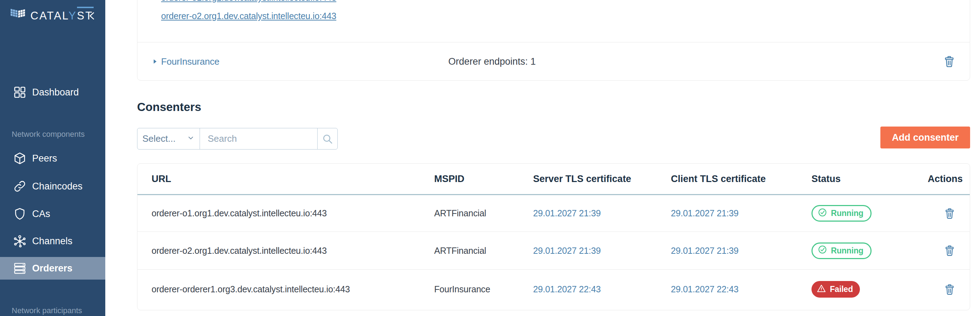 This screenshot has height=316, width=980. What do you see at coordinates (52, 158) in the screenshot?
I see `sidebar: CATALYST Dashboard Network components` at bounding box center [52, 158].